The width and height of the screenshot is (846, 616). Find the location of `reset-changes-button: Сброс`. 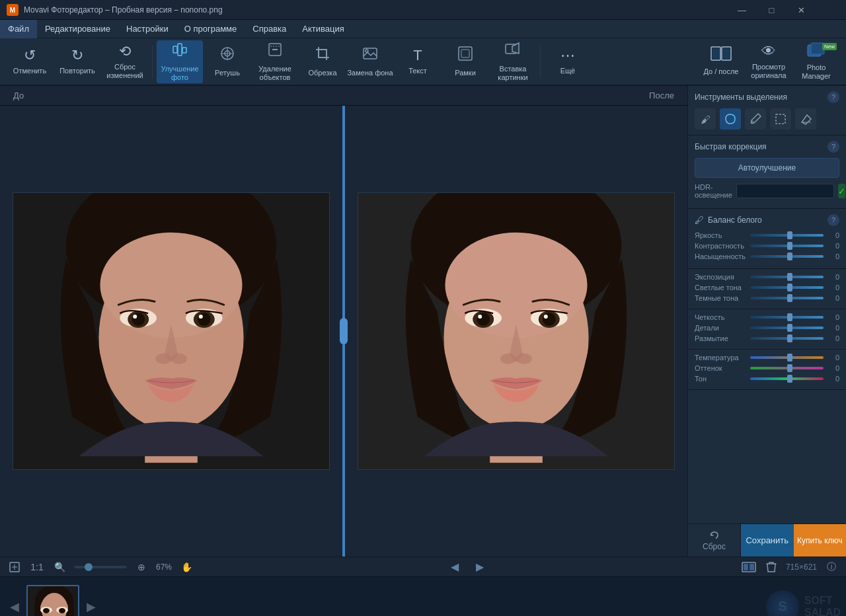

reset-changes-button: Сброс is located at coordinates (714, 541).